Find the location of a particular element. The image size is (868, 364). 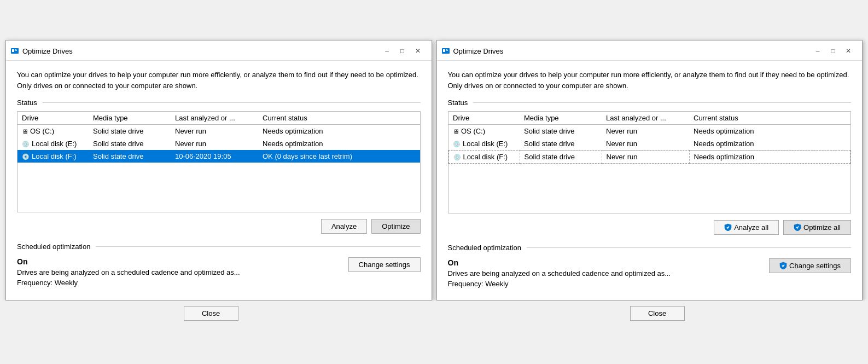

scheduled-section-1: On Drives are being analyzed on a schedu… is located at coordinates (219, 274).